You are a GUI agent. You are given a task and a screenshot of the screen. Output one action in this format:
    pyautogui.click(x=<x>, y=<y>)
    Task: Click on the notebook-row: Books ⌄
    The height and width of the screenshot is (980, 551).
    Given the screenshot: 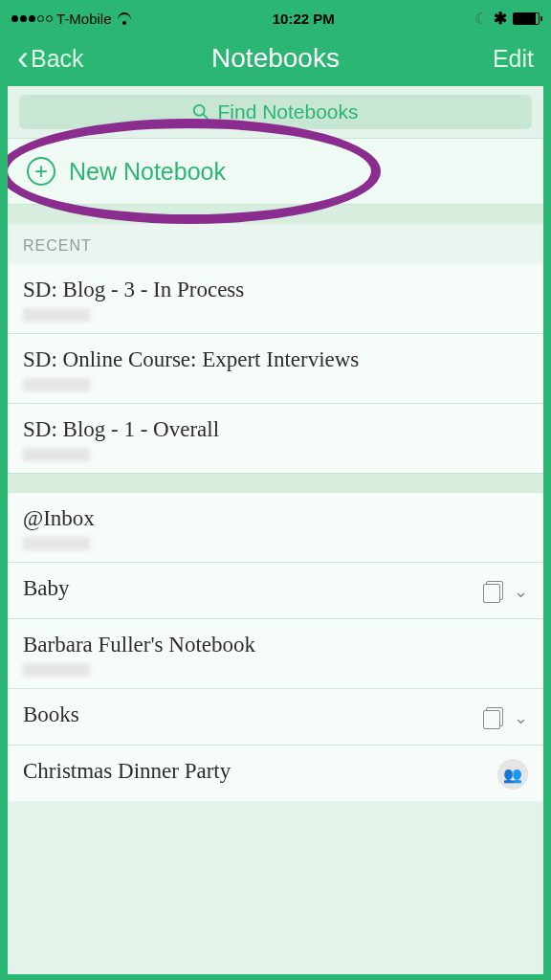 What is the action you would take?
    pyautogui.click(x=276, y=718)
    